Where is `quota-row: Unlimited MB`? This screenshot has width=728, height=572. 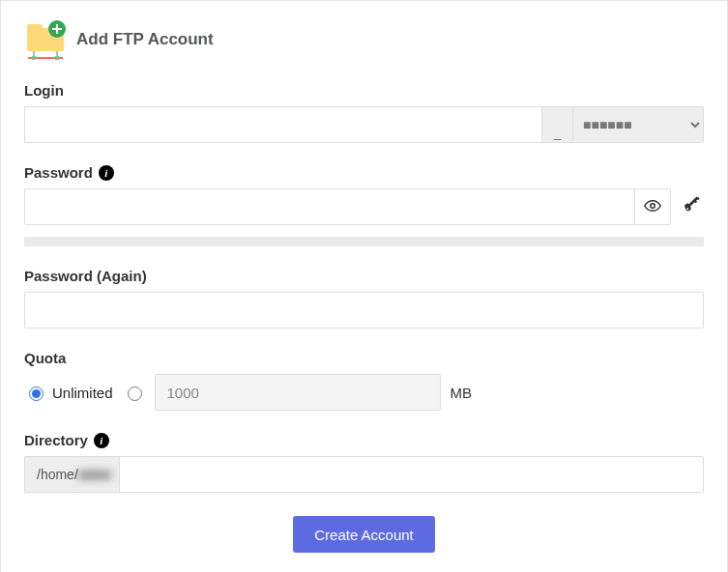
quota-row: Unlimited MB is located at coordinates (364, 392).